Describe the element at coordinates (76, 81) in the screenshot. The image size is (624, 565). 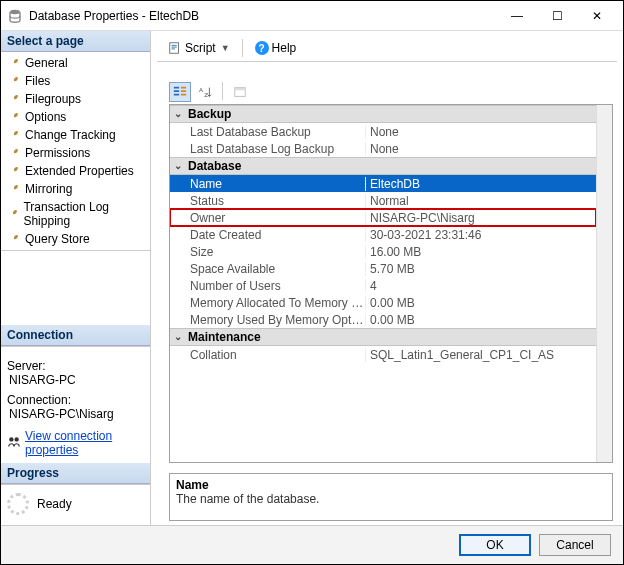
I see `page-item-files: Files` at that location.